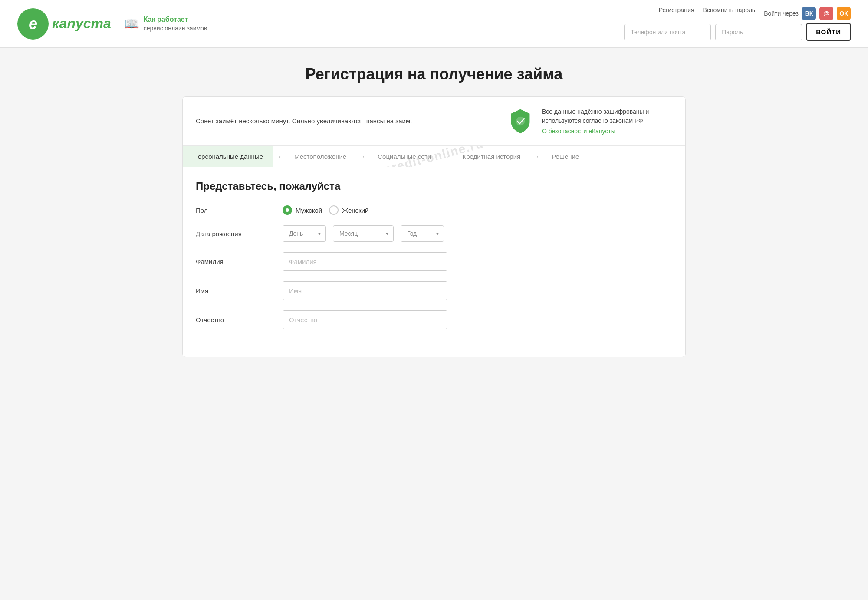  What do you see at coordinates (166, 23) in the screenshot?
I see `how-it-works-link: 📖 Как работает сервис онлайн займов` at bounding box center [166, 23].